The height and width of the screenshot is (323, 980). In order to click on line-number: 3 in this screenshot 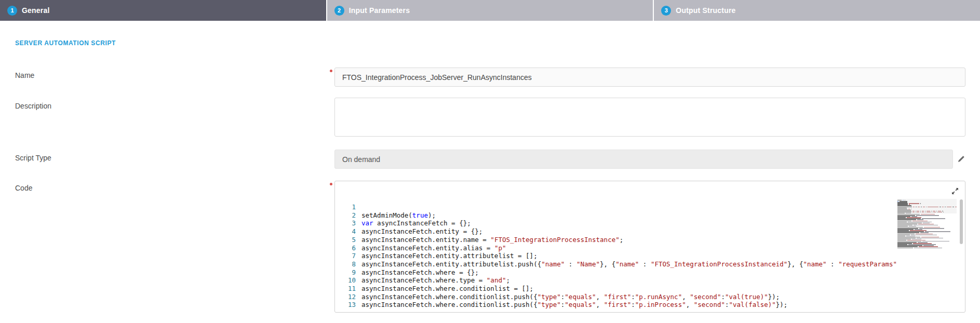, I will do `click(348, 223)`.